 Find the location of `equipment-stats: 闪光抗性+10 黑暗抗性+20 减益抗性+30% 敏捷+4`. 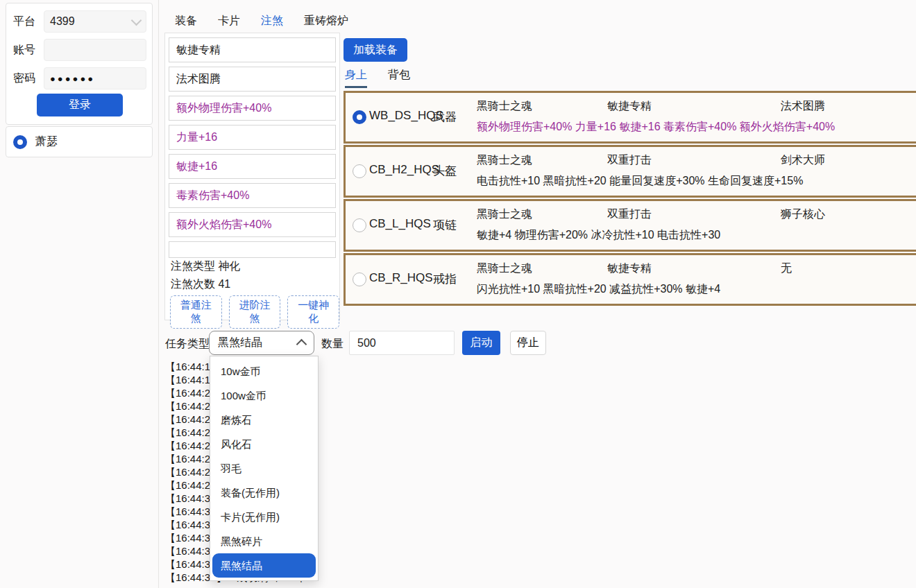

equipment-stats: 闪光抗性+10 黑暗抗性+20 减益抗性+30% 敏捷+4 is located at coordinates (598, 290).